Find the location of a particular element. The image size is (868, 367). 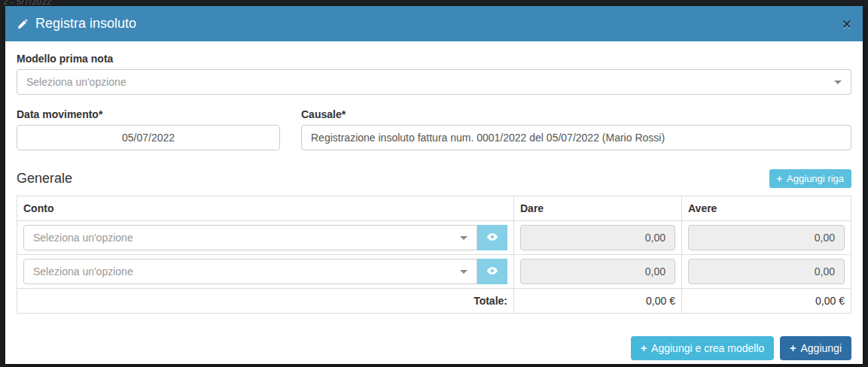

column-header-conto: Conto is located at coordinates (266, 209).